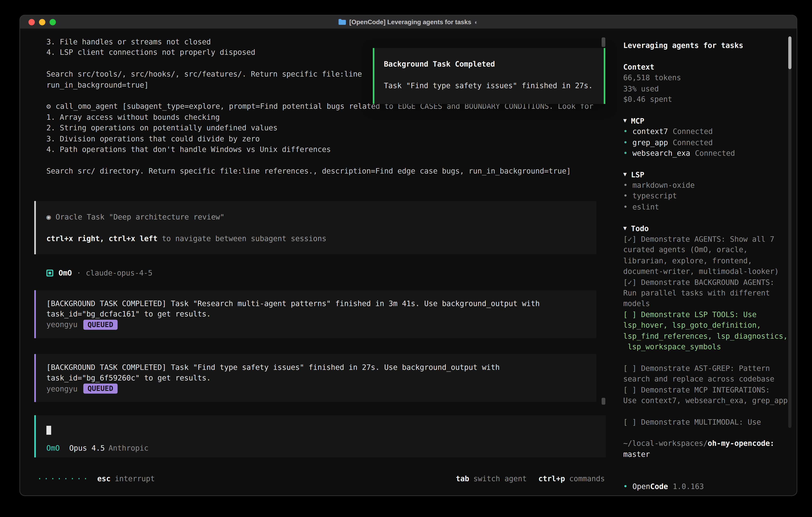 This screenshot has height=517, width=812. What do you see at coordinates (494, 64) in the screenshot?
I see `toast-title: Background Task Completed` at bounding box center [494, 64].